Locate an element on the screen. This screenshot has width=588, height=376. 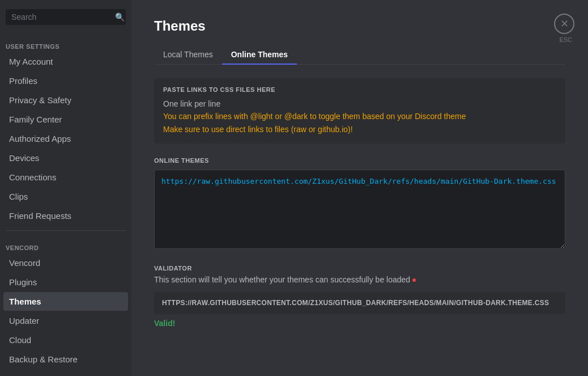
sidebar-item-vencord: Vencord is located at coordinates (66, 263).